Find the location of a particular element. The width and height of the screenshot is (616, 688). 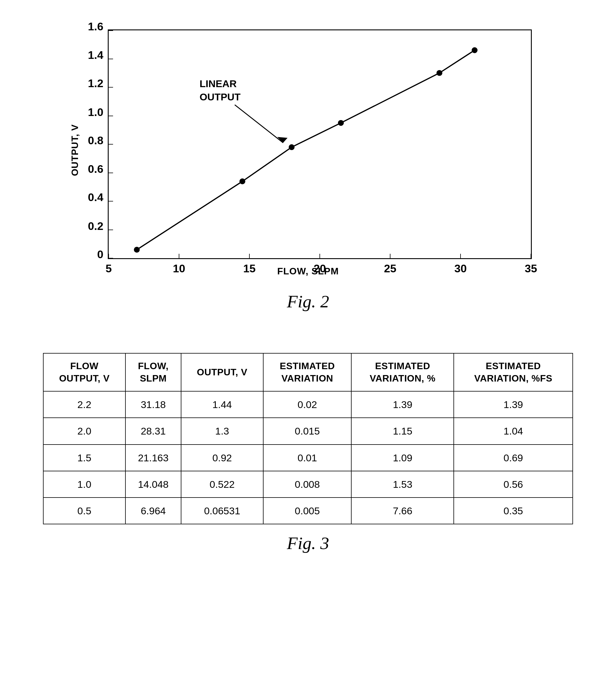

table-cell: 28.31 is located at coordinates (153, 431).